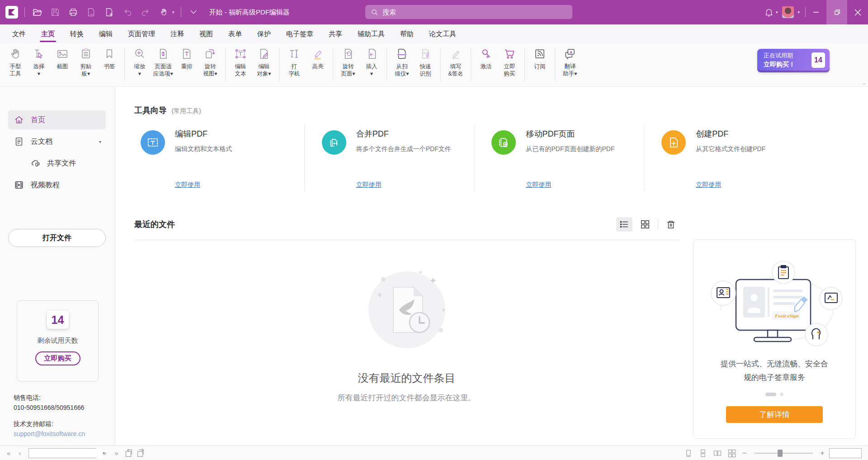 This screenshot has height=460, width=868. Describe the element at coordinates (540, 59) in the screenshot. I see `ribbon-button-subscribe: 订阅` at that location.